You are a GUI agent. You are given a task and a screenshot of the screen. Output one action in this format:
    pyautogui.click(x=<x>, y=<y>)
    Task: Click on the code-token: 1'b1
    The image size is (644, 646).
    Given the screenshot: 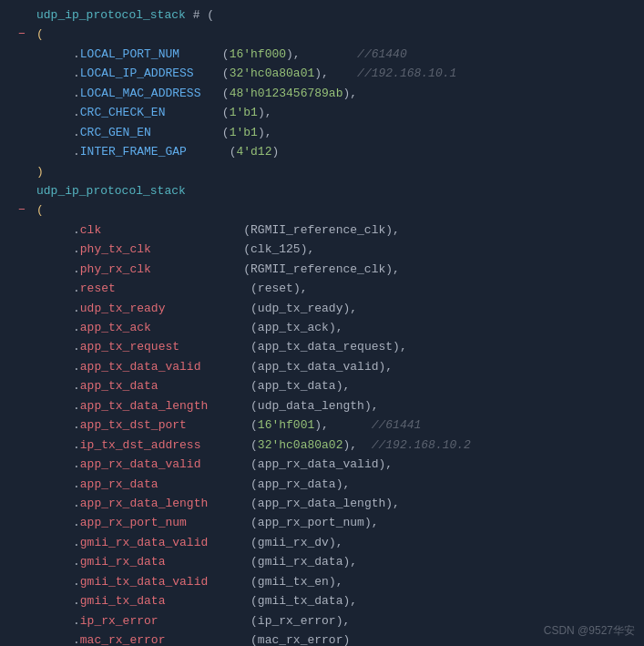 What is the action you would take?
    pyautogui.click(x=244, y=113)
    